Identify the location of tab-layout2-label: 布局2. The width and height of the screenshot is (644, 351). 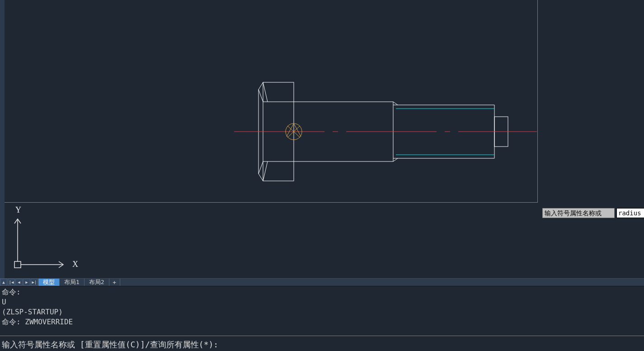
(97, 282).